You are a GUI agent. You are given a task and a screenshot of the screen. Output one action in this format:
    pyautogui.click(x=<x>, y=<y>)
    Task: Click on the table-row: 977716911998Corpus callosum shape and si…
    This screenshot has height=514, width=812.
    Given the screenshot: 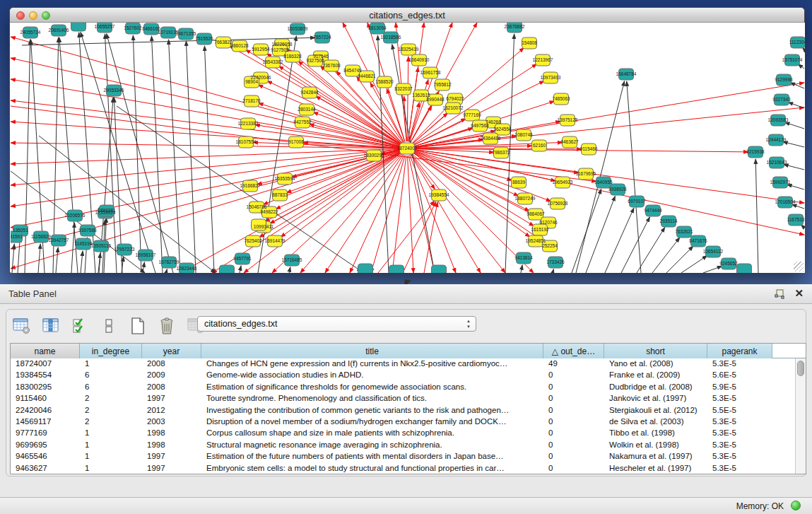 What is the action you would take?
    pyautogui.click(x=408, y=433)
    